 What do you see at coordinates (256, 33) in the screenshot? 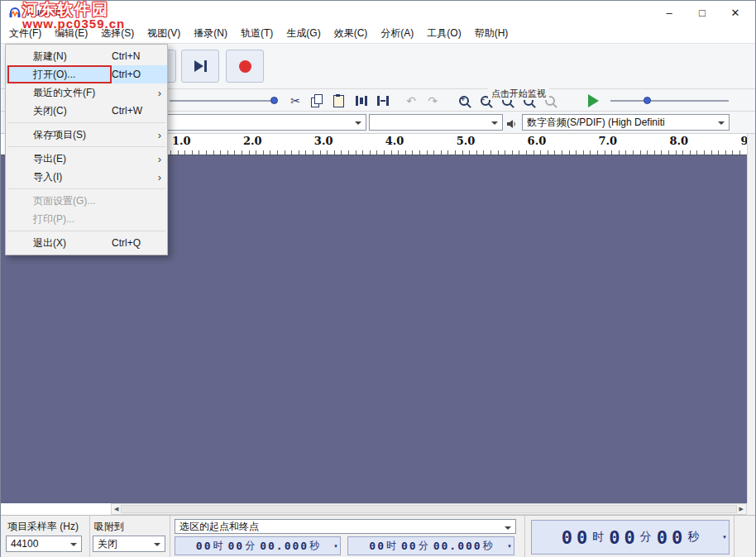
I see `menu-tracks: 轨道(T)` at bounding box center [256, 33].